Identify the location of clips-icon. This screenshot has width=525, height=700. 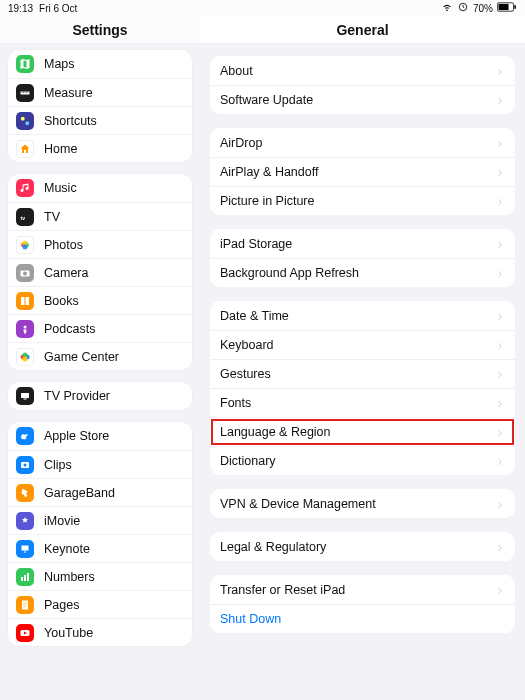
(25, 465).